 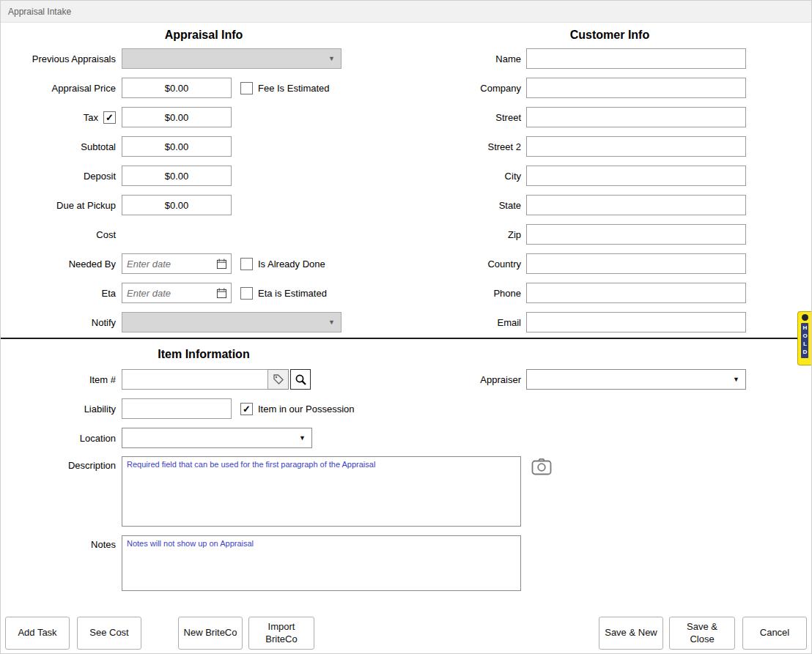 What do you see at coordinates (246, 293) in the screenshot?
I see `eta-is-estimated-checkbox` at bounding box center [246, 293].